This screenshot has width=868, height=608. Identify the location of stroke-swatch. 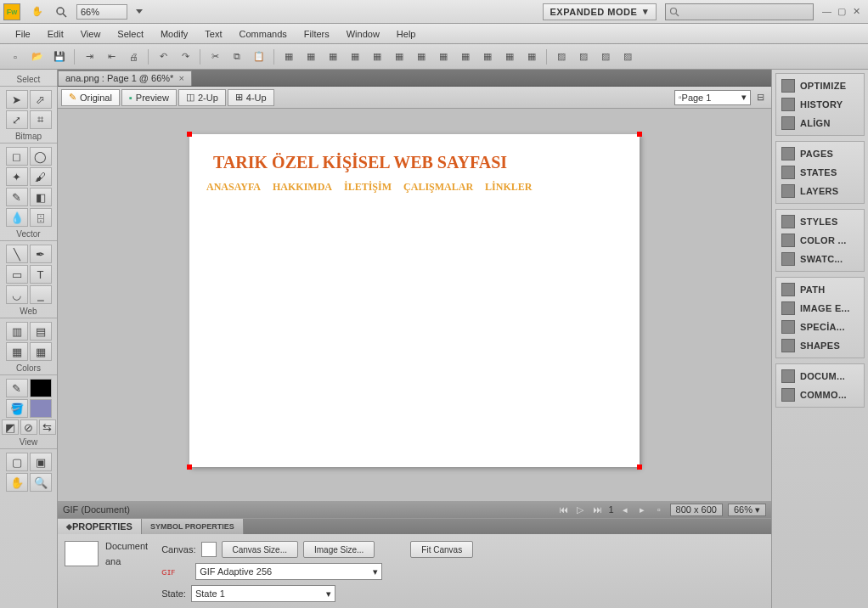
(41, 388).